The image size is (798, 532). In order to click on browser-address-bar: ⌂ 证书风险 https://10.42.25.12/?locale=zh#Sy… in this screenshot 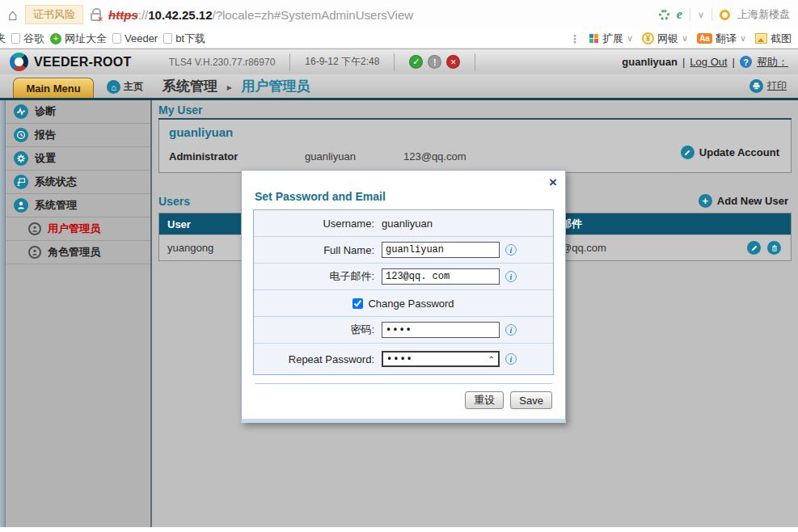, I will do `click(399, 15)`.